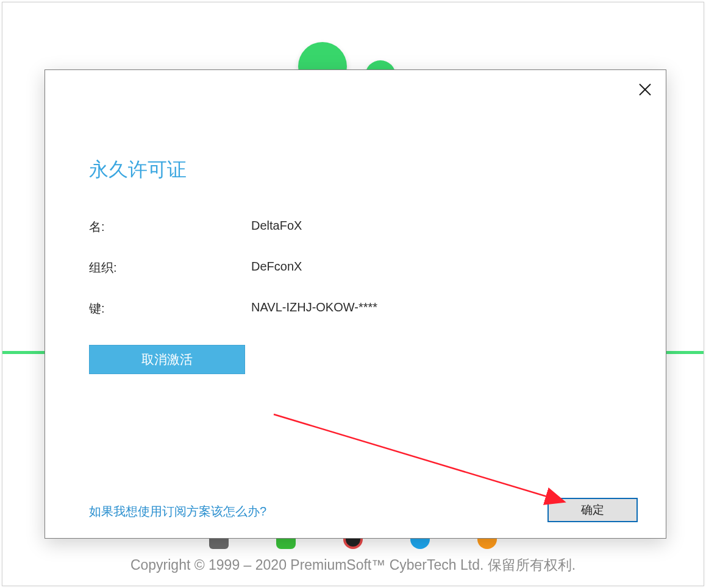 The image size is (706, 588). Describe the element at coordinates (355, 268) in the screenshot. I see `license-org-row: 组织: DeFconX` at that location.